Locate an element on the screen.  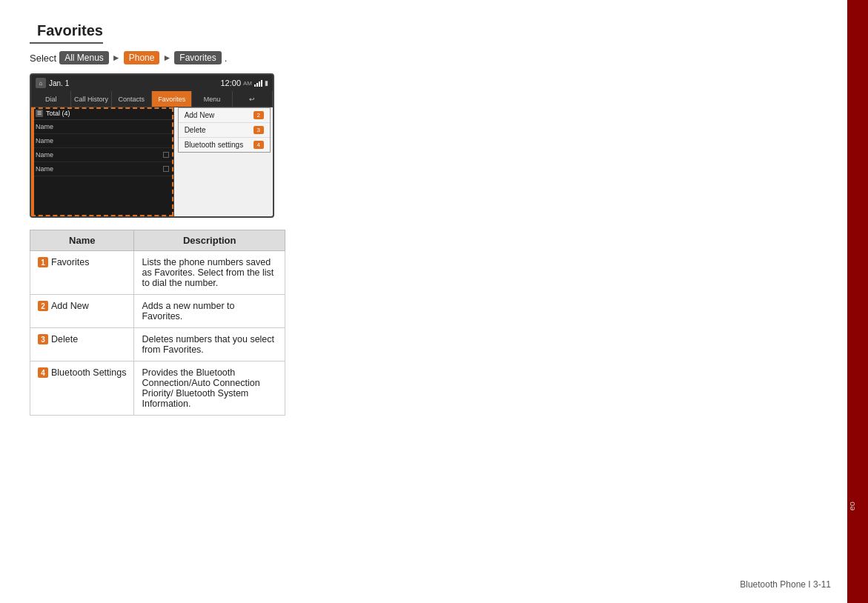
home-icon: ⌂ is located at coordinates (41, 83).